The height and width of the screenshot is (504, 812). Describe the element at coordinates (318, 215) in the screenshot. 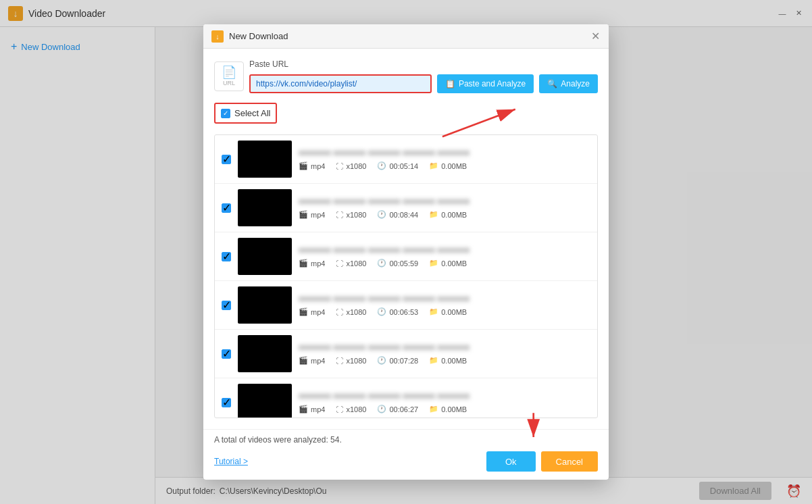

I see `format-2: mp4` at that location.